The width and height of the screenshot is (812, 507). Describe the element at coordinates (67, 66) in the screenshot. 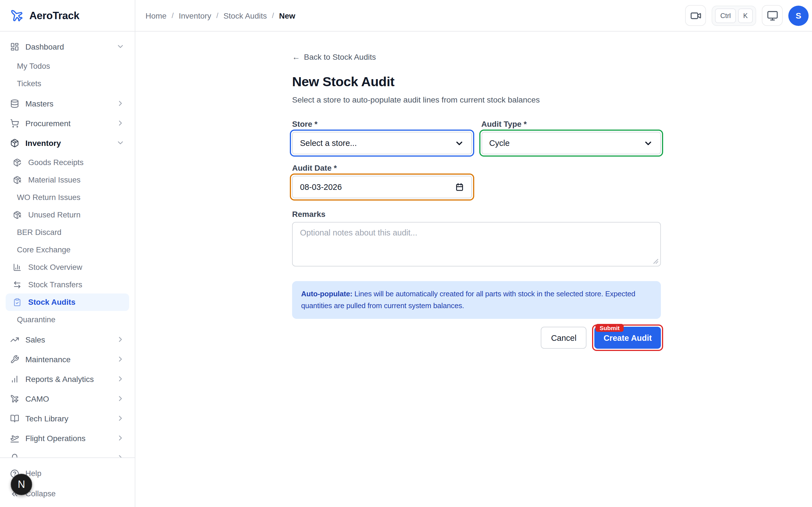

I see `sidebar-item-my-todos: My Todos` at that location.